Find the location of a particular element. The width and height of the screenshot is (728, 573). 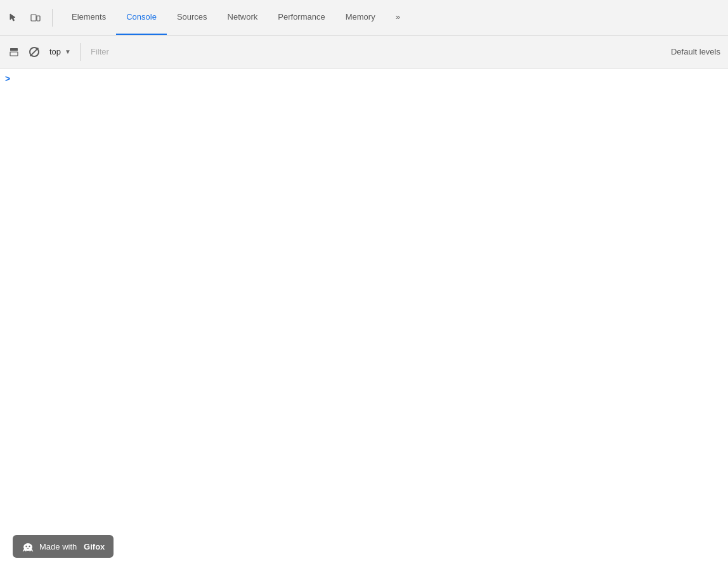

device-toggle-button is located at coordinates (36, 18).